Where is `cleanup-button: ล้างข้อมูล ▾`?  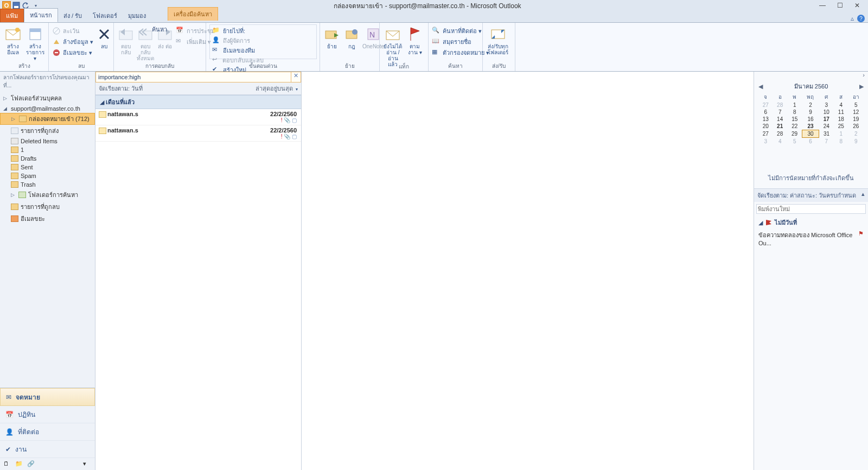 cleanup-button: ล้างข้อมูล ▾ is located at coordinates (73, 42).